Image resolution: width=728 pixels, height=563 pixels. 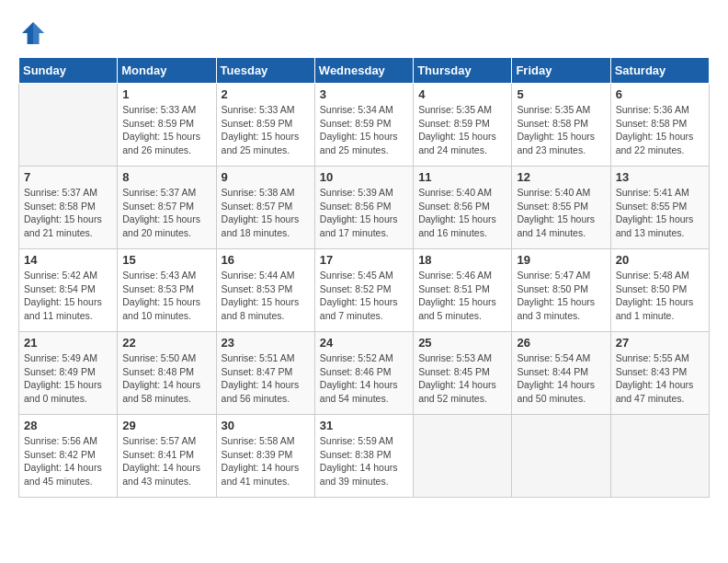 What do you see at coordinates (166, 342) in the screenshot?
I see `day-number: 22` at bounding box center [166, 342].